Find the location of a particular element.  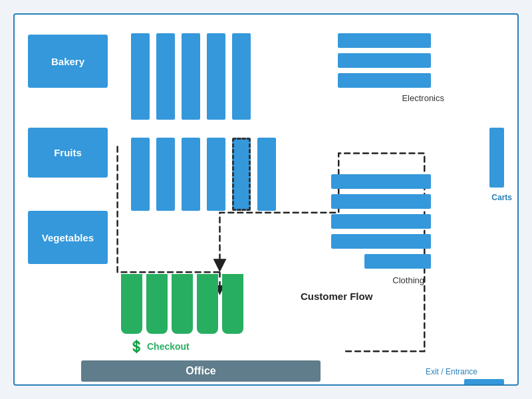

exit-entrance-label: Exit / Entrance is located at coordinates (452, 372).